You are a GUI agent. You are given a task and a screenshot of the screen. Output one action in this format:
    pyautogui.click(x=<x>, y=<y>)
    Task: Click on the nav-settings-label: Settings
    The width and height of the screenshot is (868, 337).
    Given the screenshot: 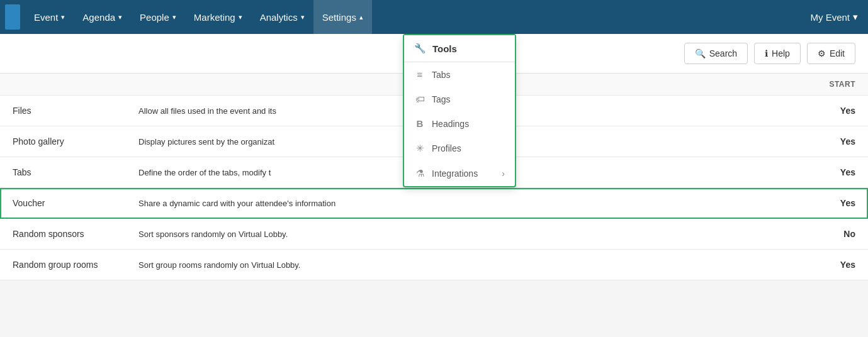 What is the action you would take?
    pyautogui.click(x=339, y=18)
    